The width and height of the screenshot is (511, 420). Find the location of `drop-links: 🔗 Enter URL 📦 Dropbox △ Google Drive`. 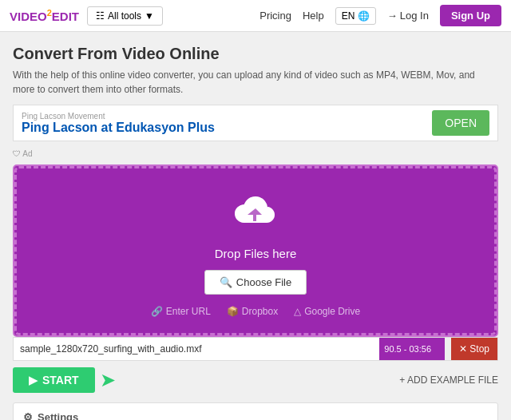

drop-links: 🔗 Enter URL 📦 Dropbox △ Google Drive is located at coordinates (256, 311).